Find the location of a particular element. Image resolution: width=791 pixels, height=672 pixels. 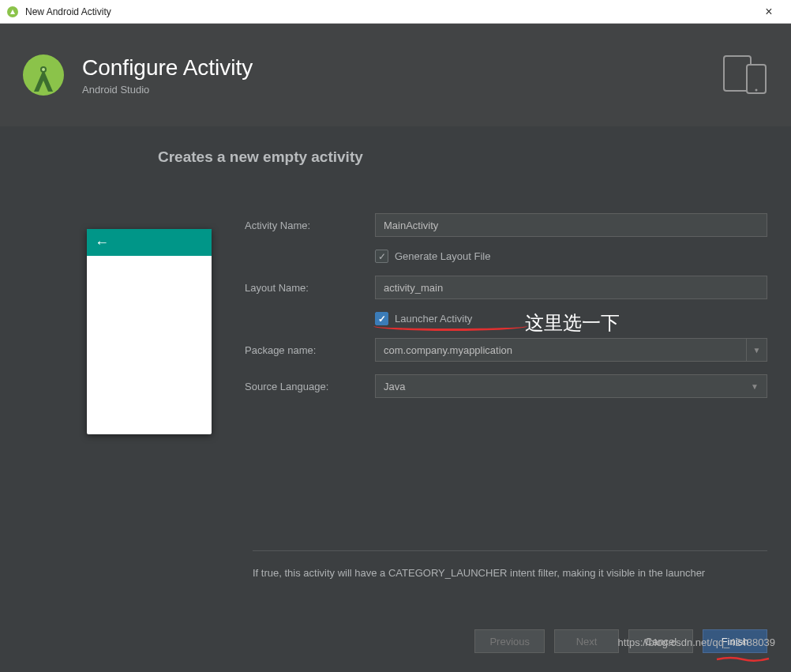

close-icon: × is located at coordinates (769, 12).